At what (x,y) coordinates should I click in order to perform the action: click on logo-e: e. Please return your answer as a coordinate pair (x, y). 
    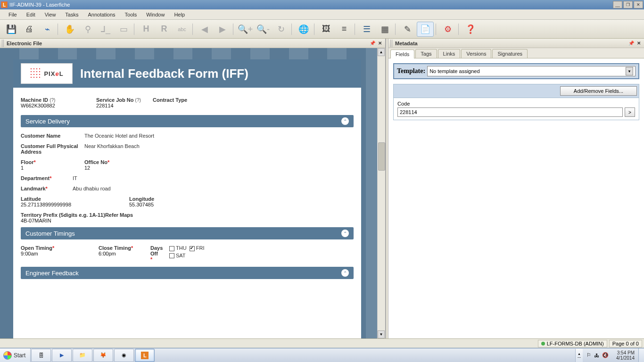
    Looking at the image, I should click on (57, 74).